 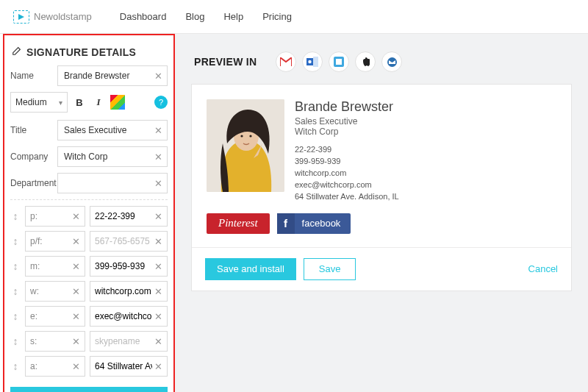 What do you see at coordinates (195, 16) in the screenshot?
I see `nav-blog: Blog` at bounding box center [195, 16].